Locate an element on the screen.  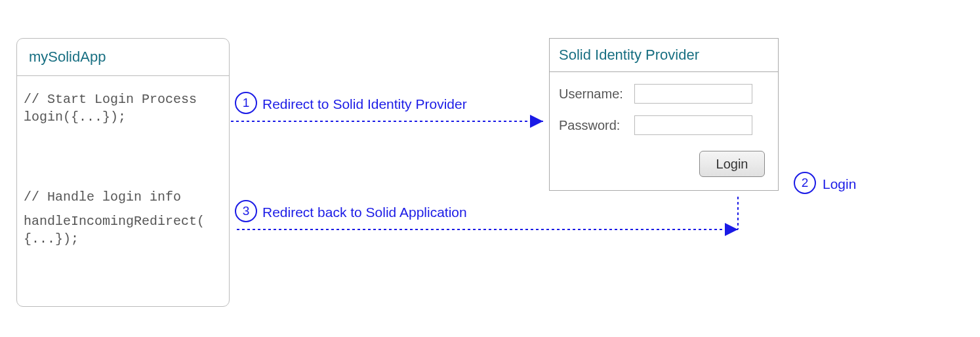
code-call-2a: handleIncomingRedirect( is located at coordinates (123, 222).